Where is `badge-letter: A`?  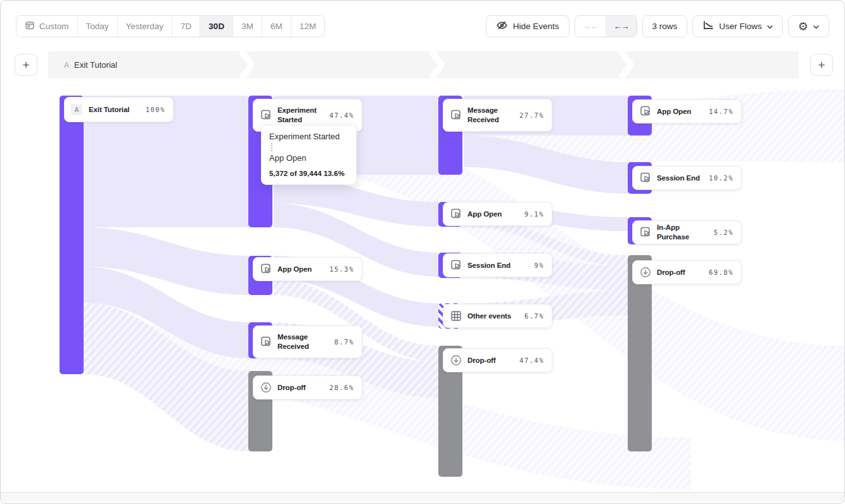
badge-letter: A is located at coordinates (77, 110).